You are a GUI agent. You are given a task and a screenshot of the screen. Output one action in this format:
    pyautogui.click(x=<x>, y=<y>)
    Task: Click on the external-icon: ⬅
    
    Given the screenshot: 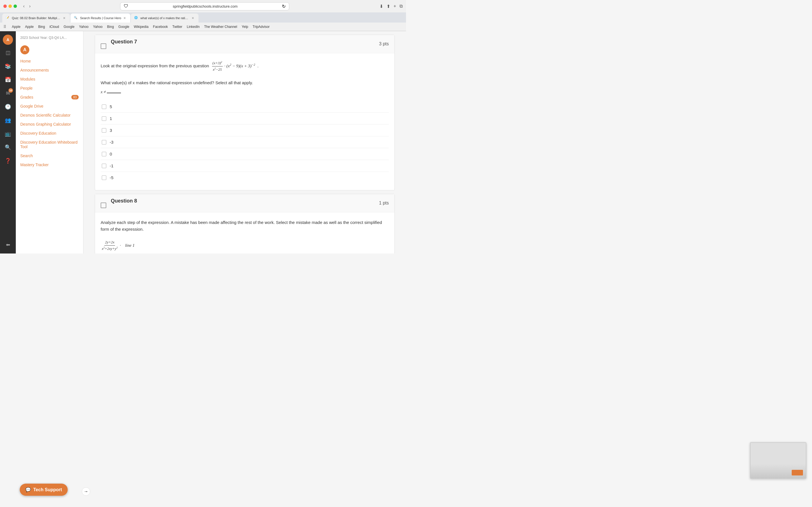 What is the action you would take?
    pyautogui.click(x=8, y=245)
    